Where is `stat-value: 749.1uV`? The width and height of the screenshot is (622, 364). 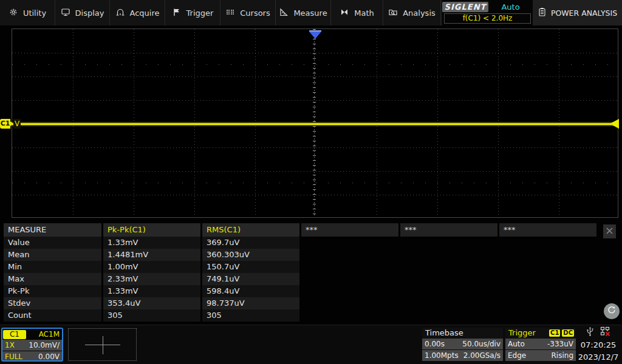
stat-value: 749.1uV is located at coordinates (251, 279).